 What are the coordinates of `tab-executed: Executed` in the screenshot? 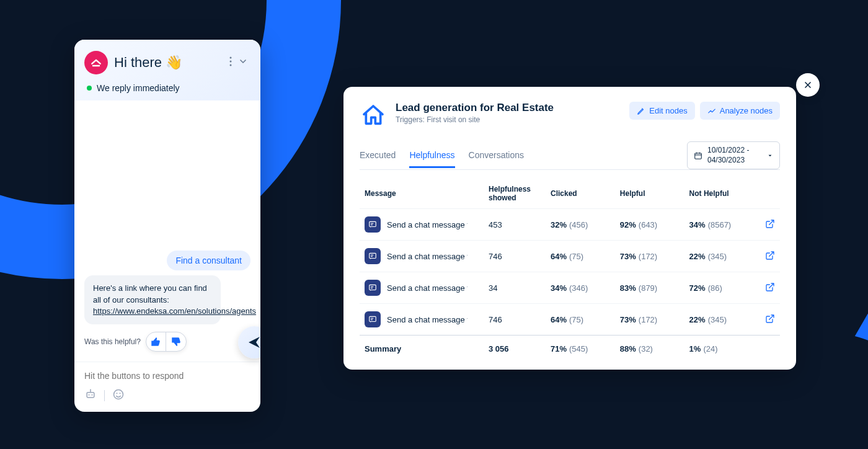 It's located at (378, 156).